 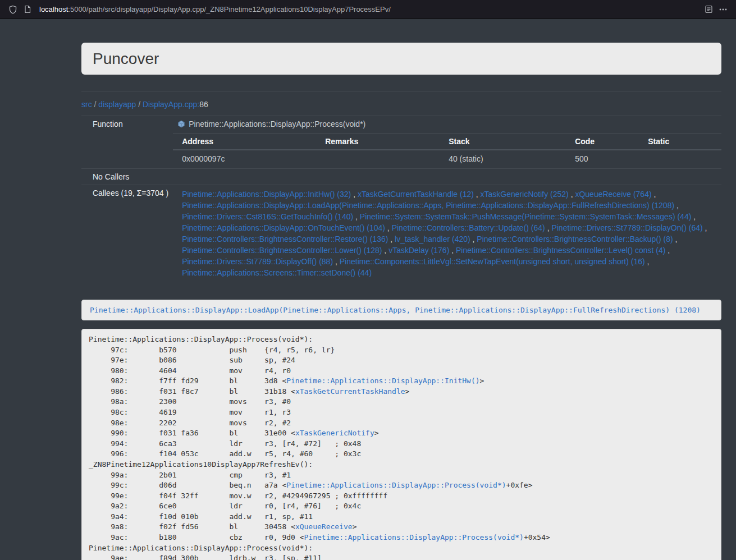 What do you see at coordinates (428, 205) in the screenshot?
I see `callee-link: Pinetime::Applications::DisplayApp::Load…` at bounding box center [428, 205].